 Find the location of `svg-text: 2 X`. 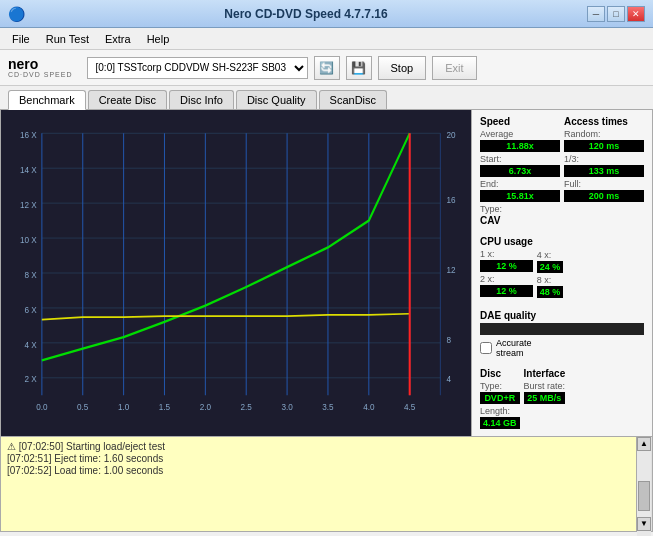

svg-text: 2 X is located at coordinates (31, 380).